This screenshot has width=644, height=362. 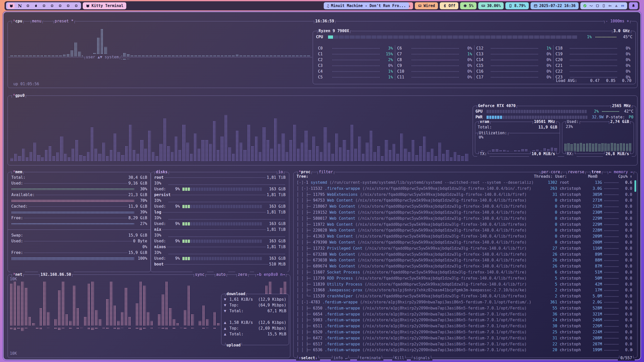 I want to click on process-row: │ │ ├─ 673038 Web Content (/nix/store/fq…, so click(x=464, y=260).